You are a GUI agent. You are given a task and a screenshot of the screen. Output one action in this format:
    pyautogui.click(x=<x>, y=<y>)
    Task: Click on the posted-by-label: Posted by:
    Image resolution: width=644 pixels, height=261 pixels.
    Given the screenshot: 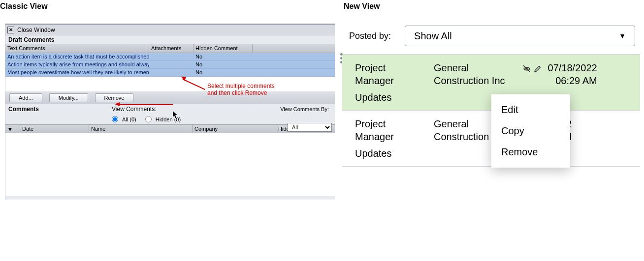 What is the action you would take?
    pyautogui.click(x=370, y=36)
    